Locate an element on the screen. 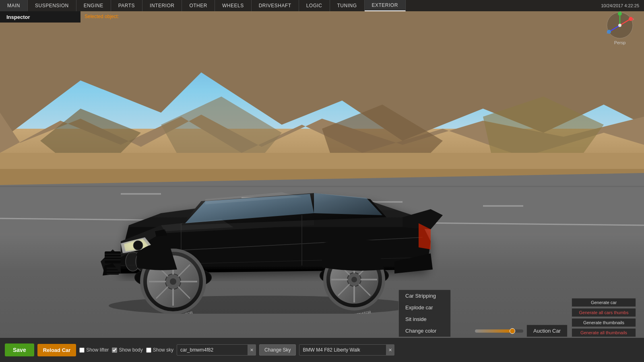  menu-item-other: OTHER is located at coordinates (198, 6).